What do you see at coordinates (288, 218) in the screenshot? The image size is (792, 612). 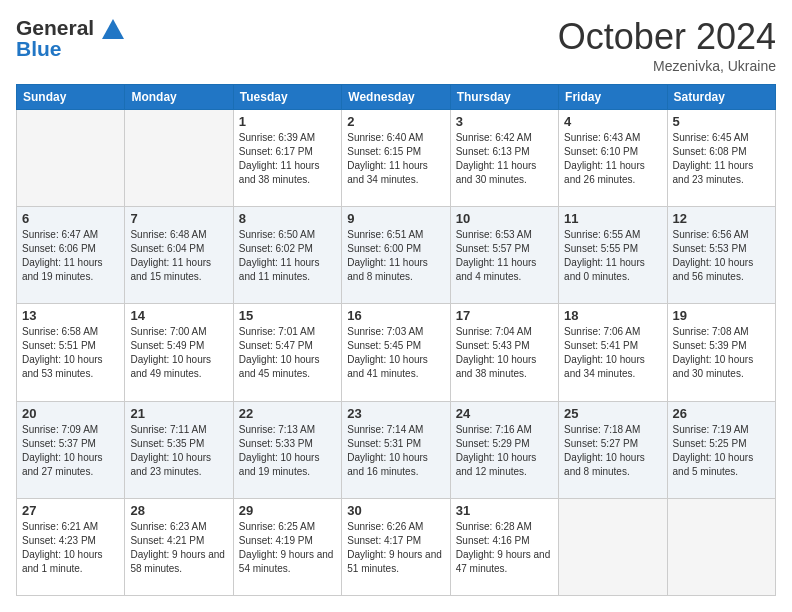 I see `day-number: 8` at bounding box center [288, 218].